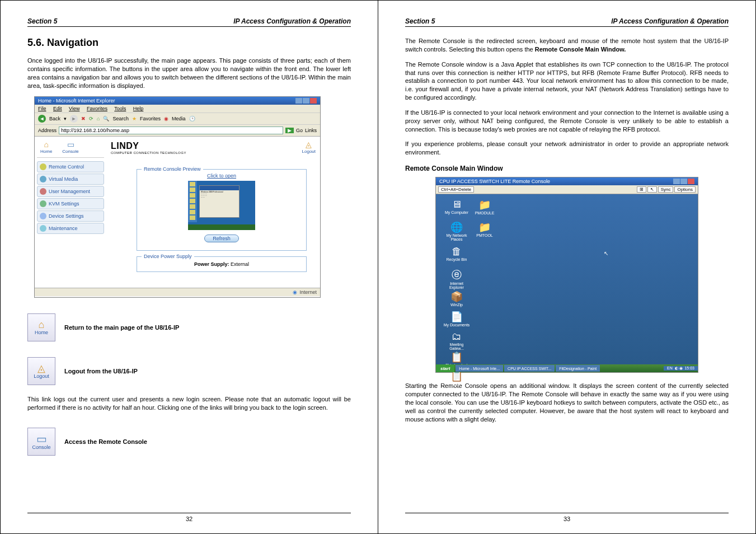 This screenshot has height=534, width=756. Describe the element at coordinates (74, 119) in the screenshot. I see `forward-icon: ►` at that location.